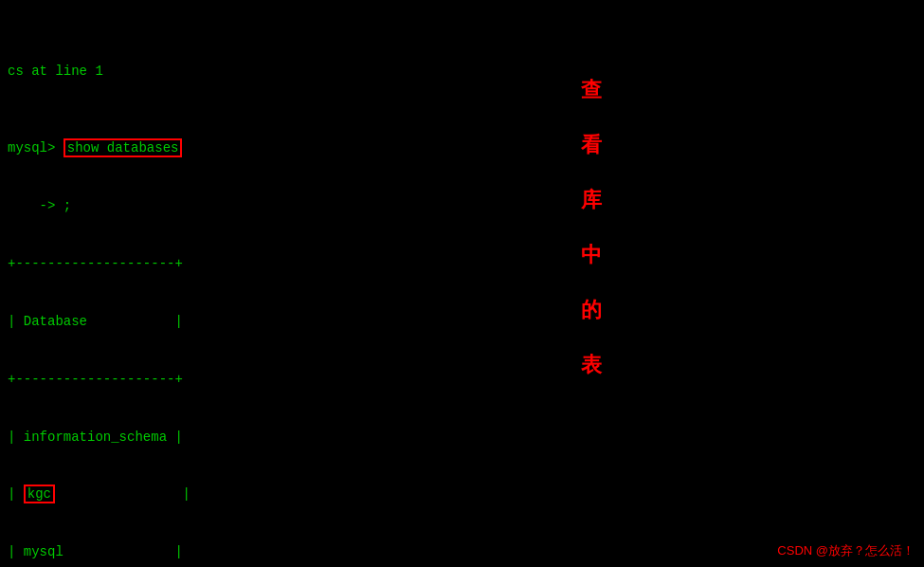 The width and height of the screenshot is (924, 567). Describe the element at coordinates (462, 206) in the screenshot. I see `line-arrow: -> ;` at that location.